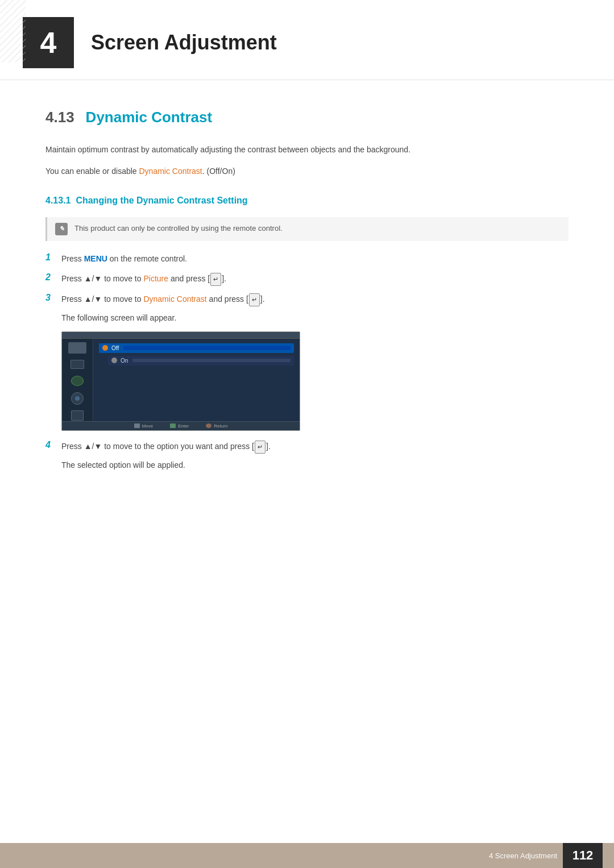  What do you see at coordinates (53, 445) in the screenshot?
I see `step-4-number: 4` at bounding box center [53, 445].